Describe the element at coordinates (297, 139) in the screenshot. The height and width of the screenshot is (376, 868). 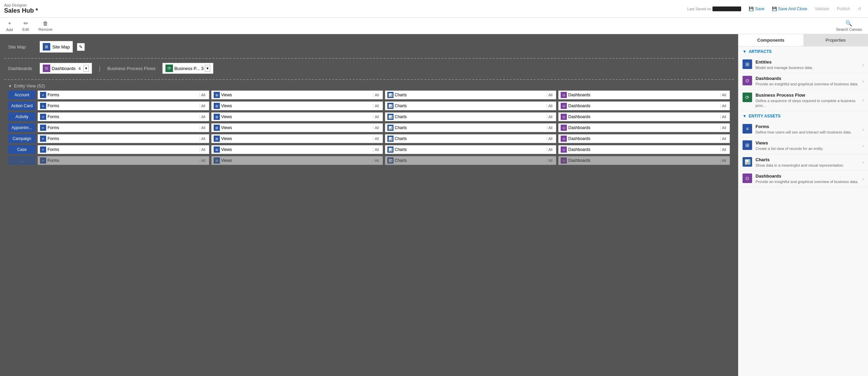
I see `entity-asset-views-campaign: ⊞ Views All` at that location.